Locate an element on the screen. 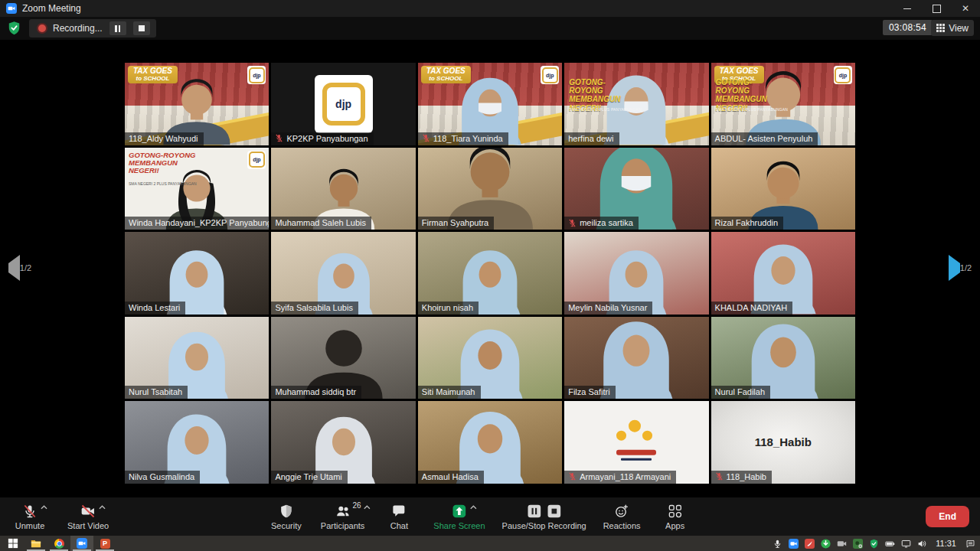 Image resolution: width=980 pixels, height=551 pixels. maximize-button is located at coordinates (936, 8).